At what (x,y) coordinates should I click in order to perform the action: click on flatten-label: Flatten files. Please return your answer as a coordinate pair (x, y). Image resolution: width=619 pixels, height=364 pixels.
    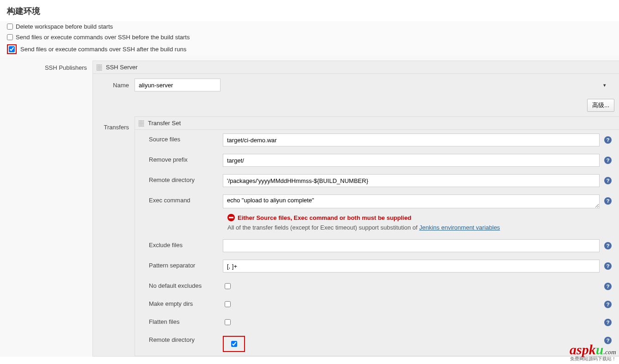
    Looking at the image, I should click on (179, 321).